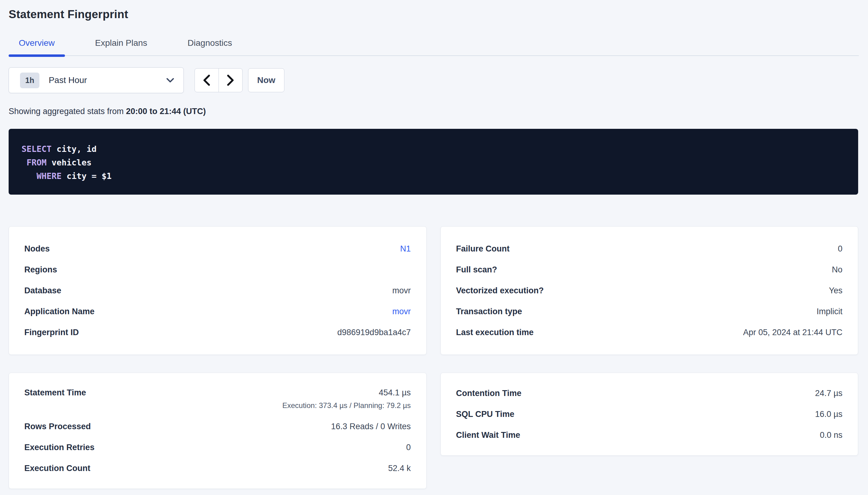 The height and width of the screenshot is (495, 868). I want to click on row-label: Failure Count, so click(483, 249).